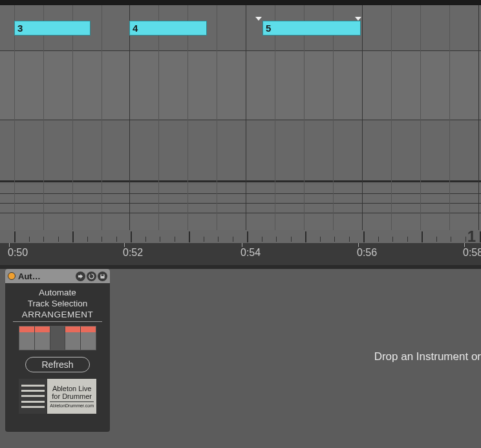  Describe the element at coordinates (52, 28) in the screenshot. I see `clip-3: 3` at that location.